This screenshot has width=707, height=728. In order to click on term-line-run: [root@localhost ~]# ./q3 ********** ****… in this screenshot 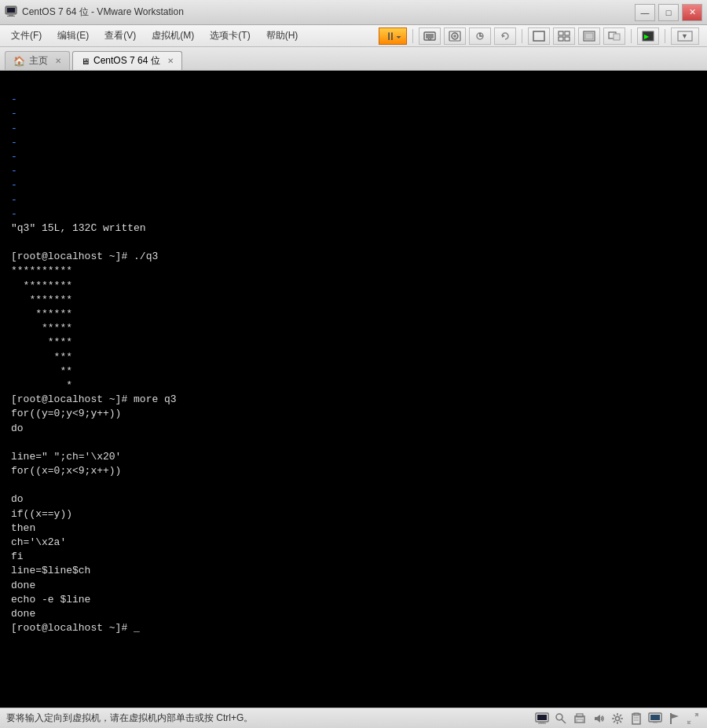, I will do `click(94, 442)`.